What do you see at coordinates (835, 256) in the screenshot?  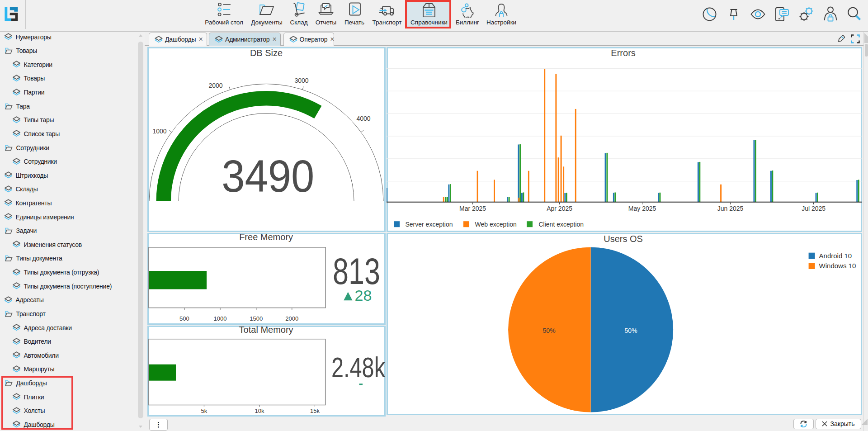 I see `svg-text: Android 10` at bounding box center [835, 256].